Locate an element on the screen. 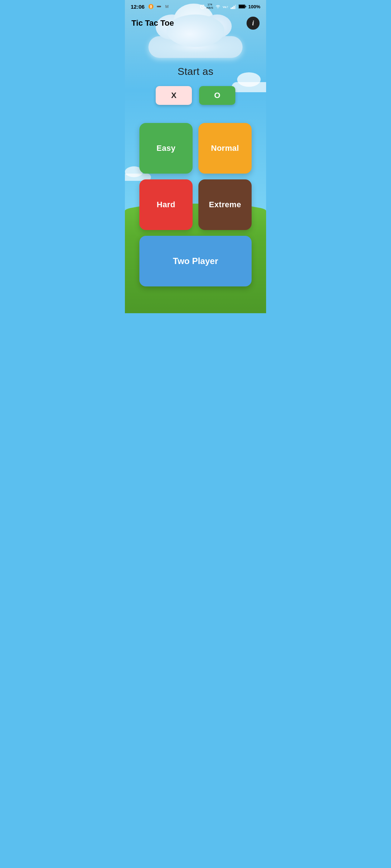  kbs-display: 174 KB/S is located at coordinates (210, 7).